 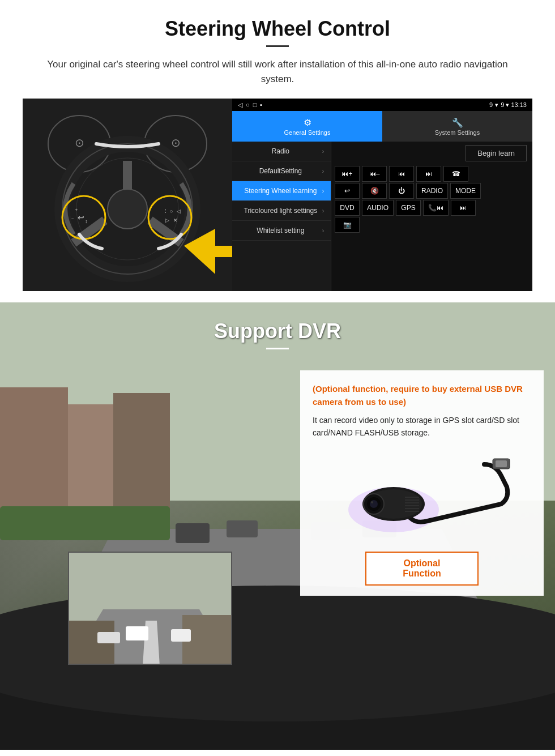 I want to click on dvr-title-area: Support DVR, so click(x=278, y=326).